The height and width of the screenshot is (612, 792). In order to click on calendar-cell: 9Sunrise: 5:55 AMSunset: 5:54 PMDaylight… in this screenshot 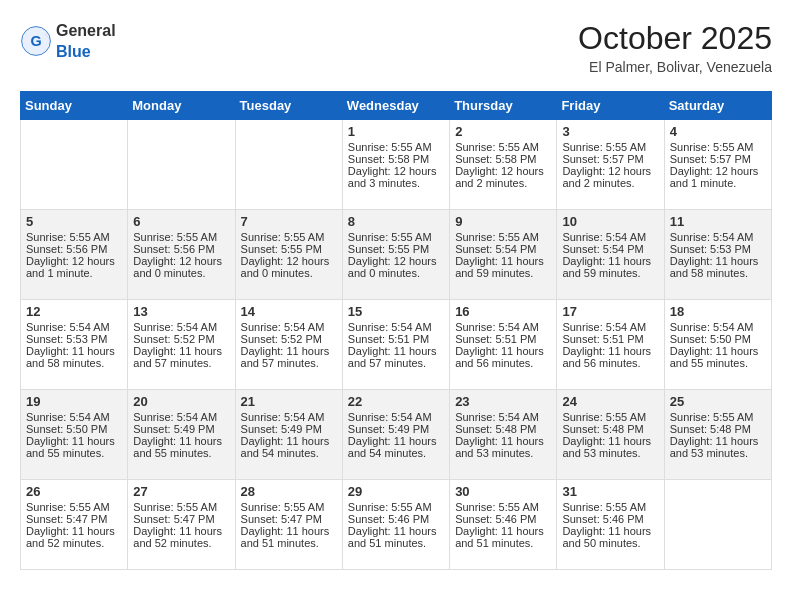, I will do `click(504, 255)`.